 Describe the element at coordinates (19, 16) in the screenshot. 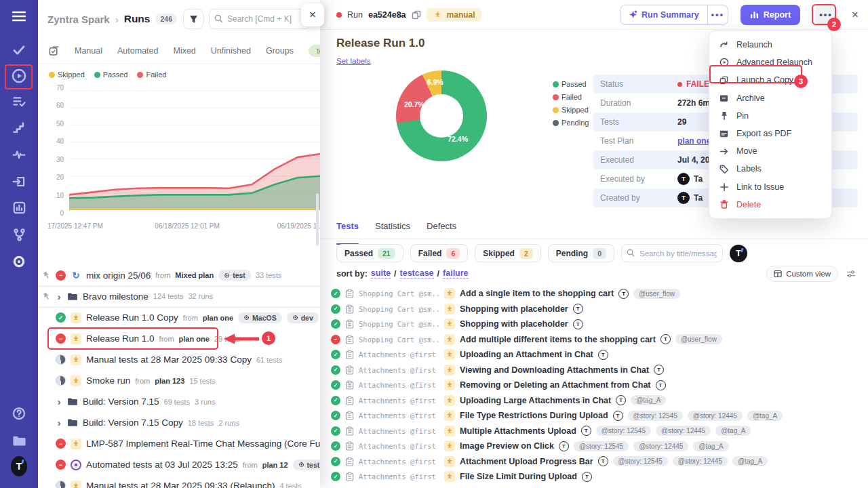

I see `menu-icon` at that location.